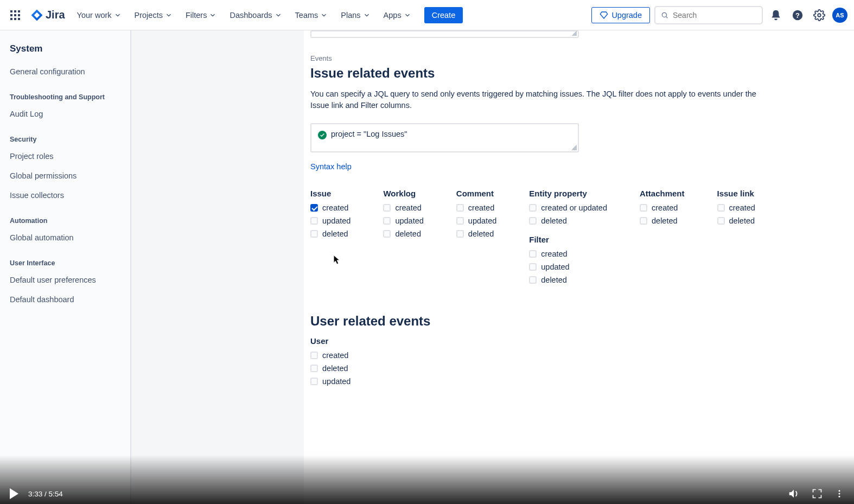  I want to click on checkbox-entity-deleted, so click(533, 221).